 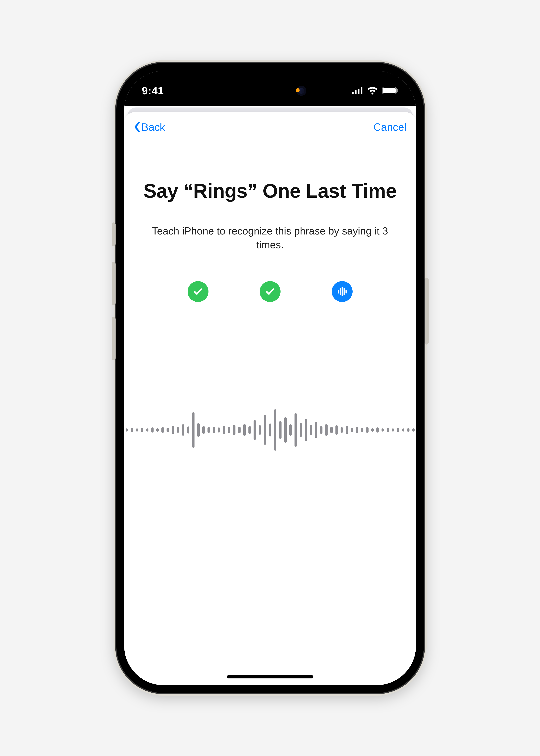 What do you see at coordinates (137, 127) in the screenshot?
I see `chevron-left-icon` at bounding box center [137, 127].